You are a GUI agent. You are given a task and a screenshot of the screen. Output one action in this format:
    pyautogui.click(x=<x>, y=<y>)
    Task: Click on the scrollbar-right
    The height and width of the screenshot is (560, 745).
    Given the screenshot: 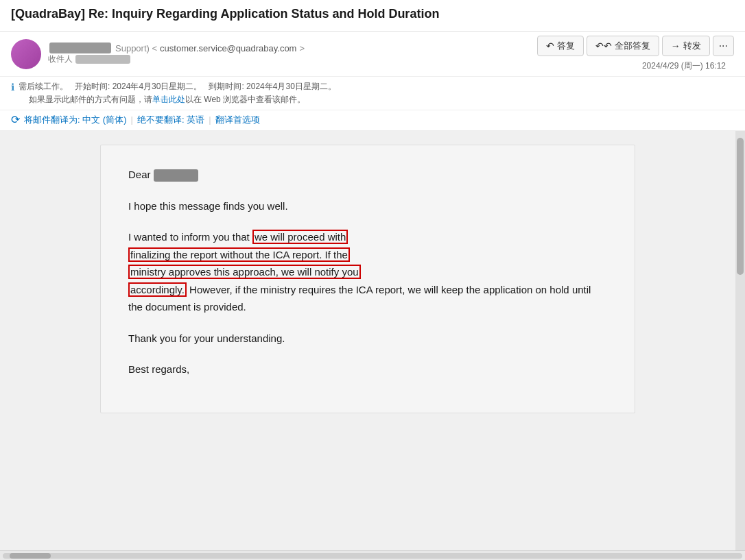 What is the action you would take?
    pyautogui.click(x=740, y=341)
    